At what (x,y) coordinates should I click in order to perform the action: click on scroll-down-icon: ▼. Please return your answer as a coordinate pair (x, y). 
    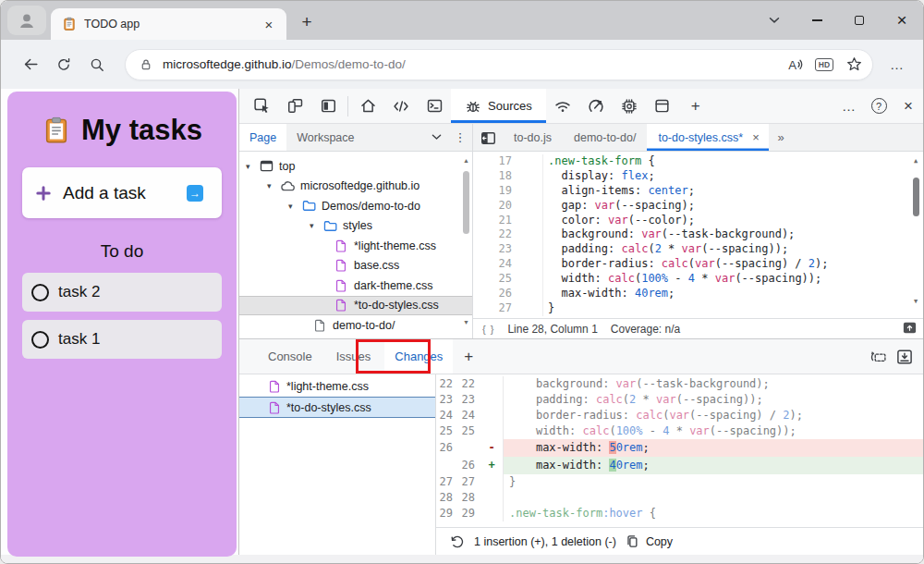
    Looking at the image, I should click on (916, 301).